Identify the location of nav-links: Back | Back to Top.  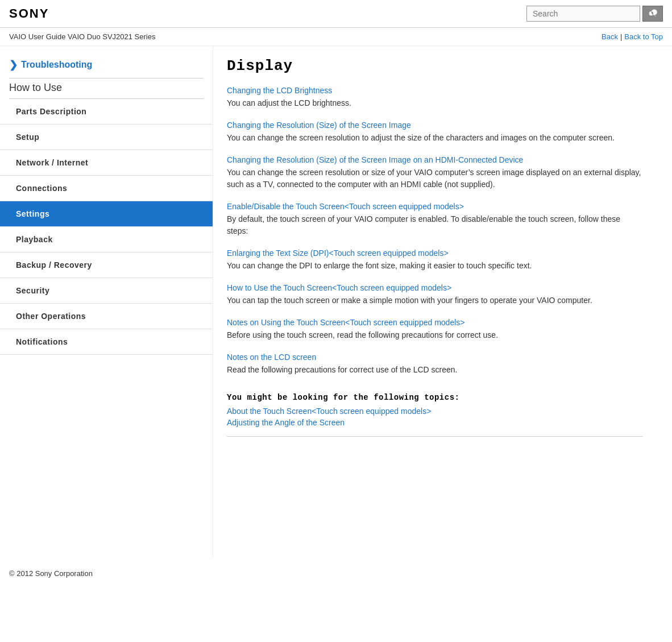
(632, 36).